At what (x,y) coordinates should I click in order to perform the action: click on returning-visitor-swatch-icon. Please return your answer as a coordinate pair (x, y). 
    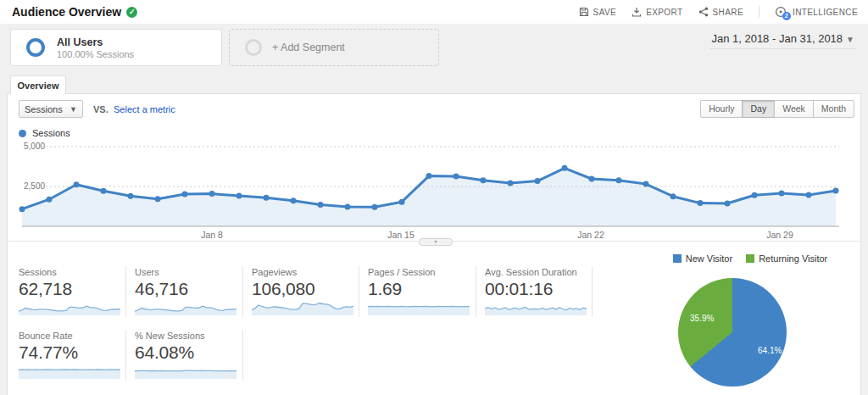
    Looking at the image, I should click on (750, 259).